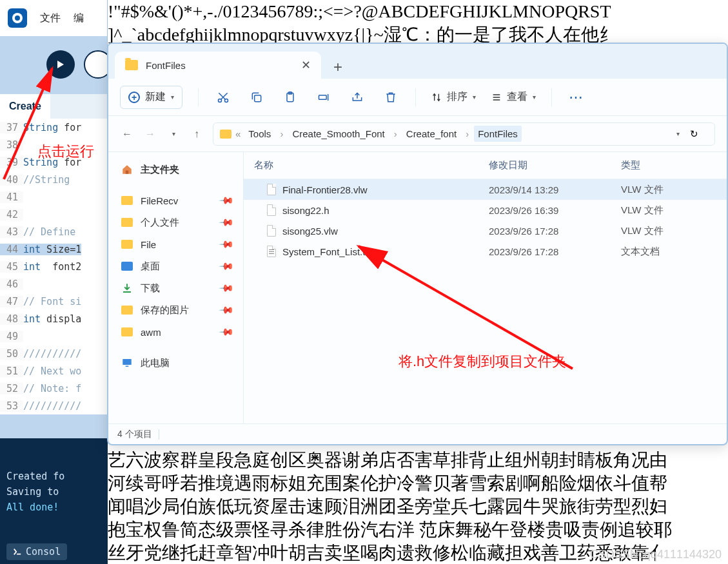  Describe the element at coordinates (485, 190) in the screenshot. I see `file-row: Final-Frontier28.vlw2023/9/14 13:29VLW 文…` at that location.